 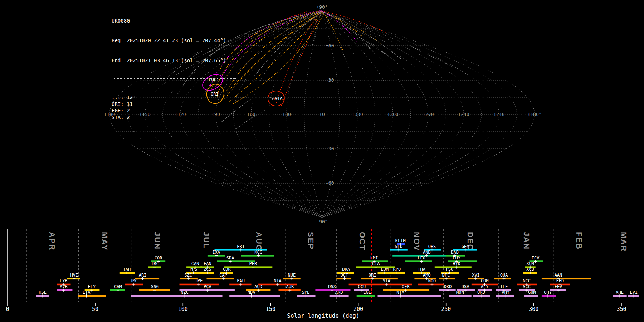 I want to click on shower-label-ncc: NCC, so click(x=527, y=281).